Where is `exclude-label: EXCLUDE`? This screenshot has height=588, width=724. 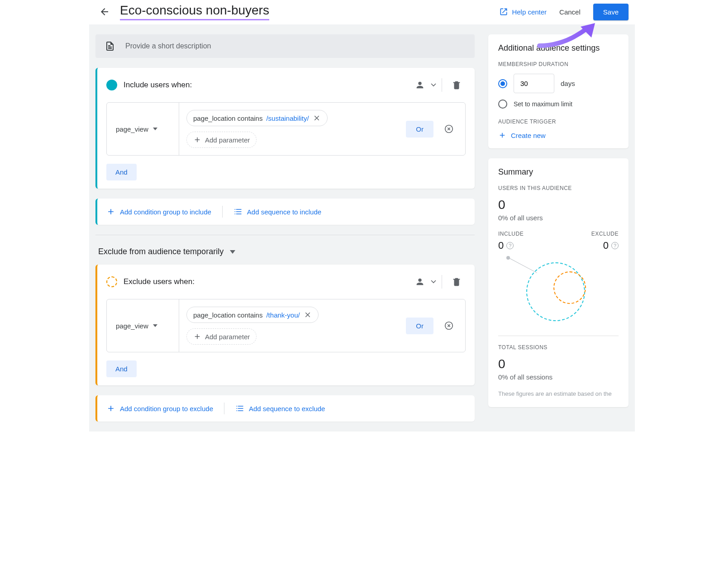
exclude-label: EXCLUDE is located at coordinates (605, 234).